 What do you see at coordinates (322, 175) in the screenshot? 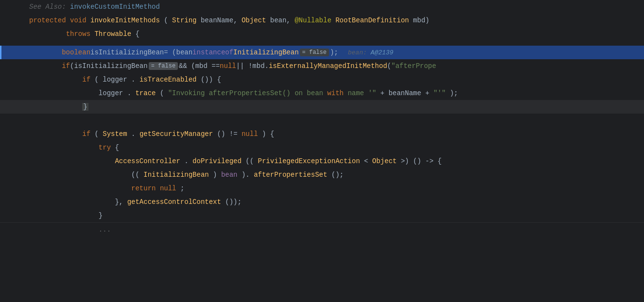
I see `init-bean-cast-line: (( InitializingBean ) bean ). afterPrope…` at bounding box center [322, 175].